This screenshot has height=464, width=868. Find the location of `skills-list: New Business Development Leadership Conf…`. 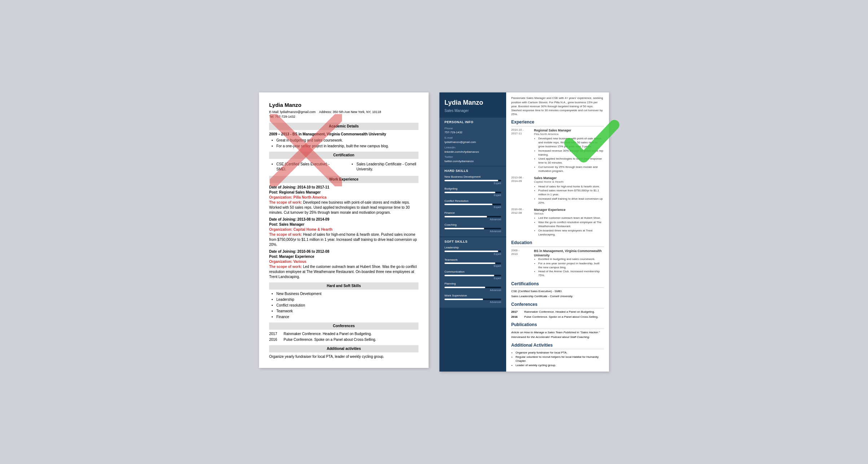

skills-list: New Business Development Leadership Conf… is located at coordinates (344, 305).